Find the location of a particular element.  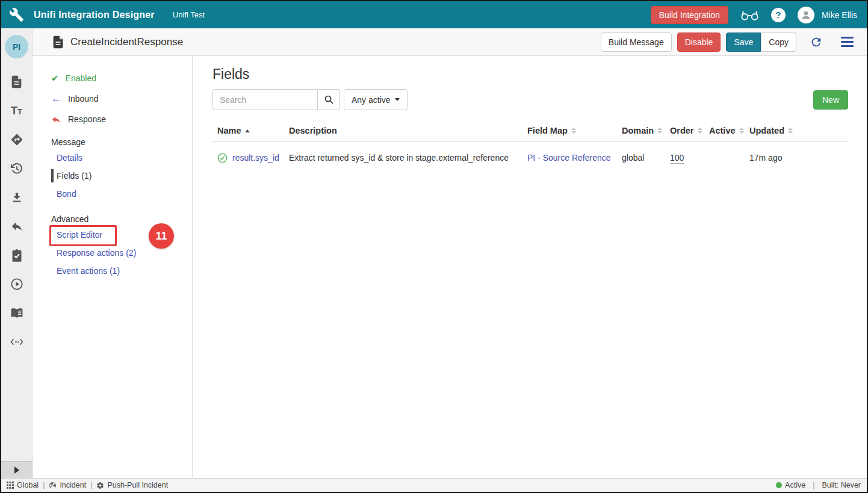

table-header: Name Description Field Map Domain Order … is located at coordinates (530, 131).